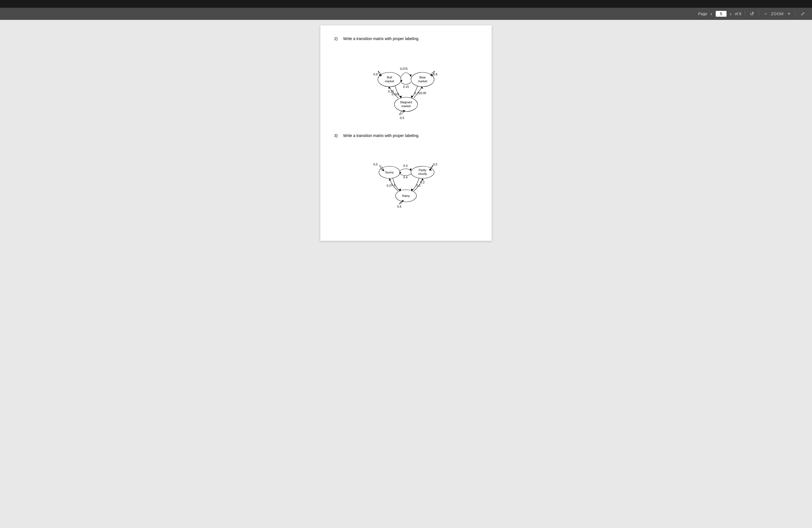 The width and height of the screenshot is (812, 528). What do you see at coordinates (435, 74) in the screenshot?
I see `svg-text: 0.8` at bounding box center [435, 74].